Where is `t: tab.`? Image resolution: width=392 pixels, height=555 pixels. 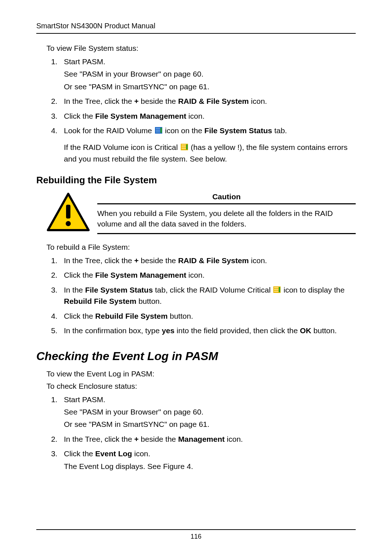 t: tab. is located at coordinates (279, 131).